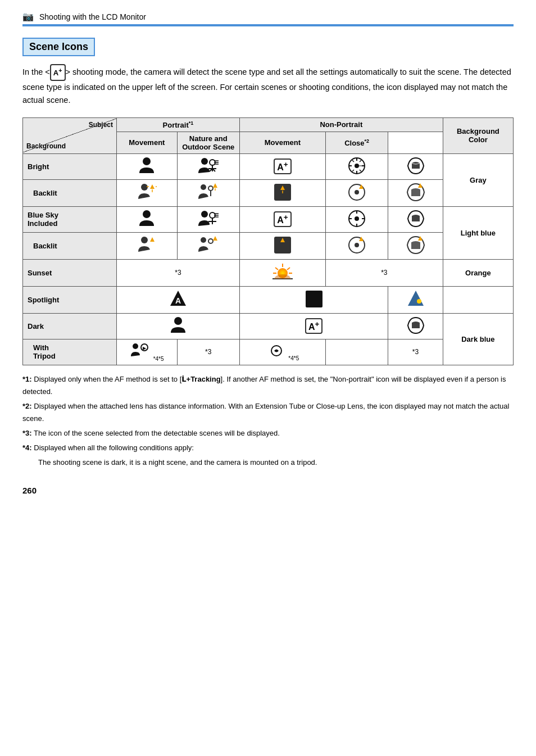  Describe the element at coordinates (356, 246) in the screenshot. I see `backlit2-np-move` at that location.